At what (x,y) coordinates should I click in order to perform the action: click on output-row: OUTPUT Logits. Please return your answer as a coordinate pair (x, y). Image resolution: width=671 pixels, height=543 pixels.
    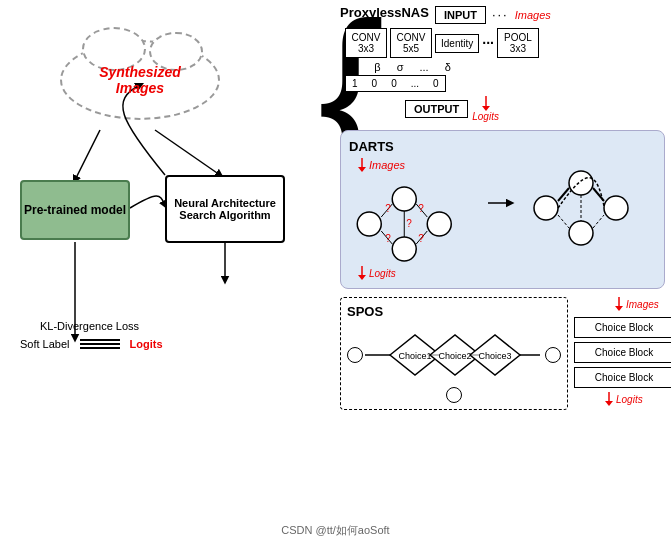
    Looking at the image, I should click on (535, 109).